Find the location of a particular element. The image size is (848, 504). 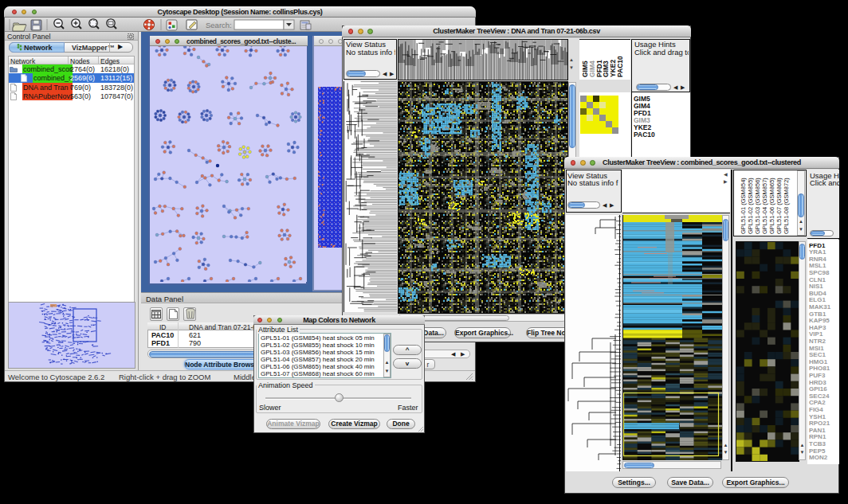

svg-text: Search: is located at coordinates (218, 25).